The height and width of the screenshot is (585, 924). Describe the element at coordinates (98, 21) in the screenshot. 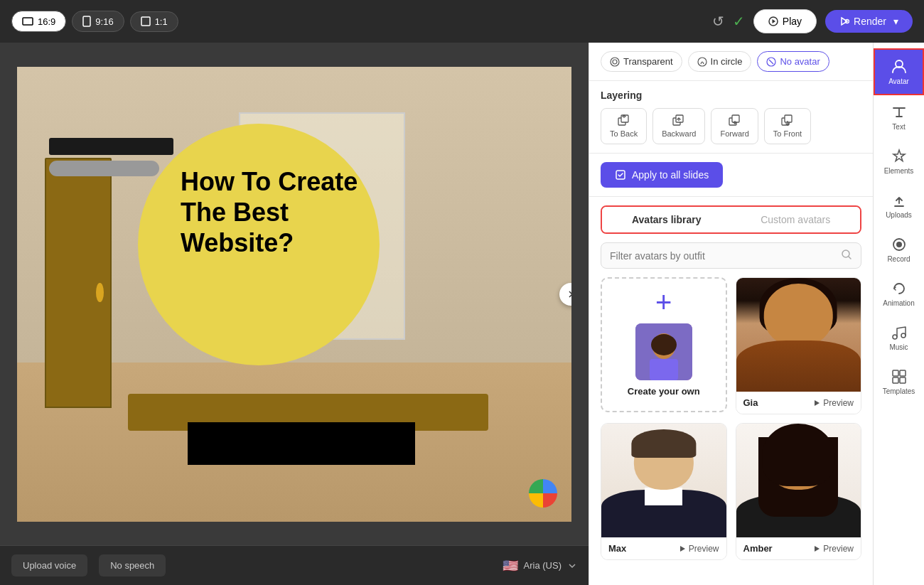

I see `ratio-mobile-btn: 9:16` at that location.